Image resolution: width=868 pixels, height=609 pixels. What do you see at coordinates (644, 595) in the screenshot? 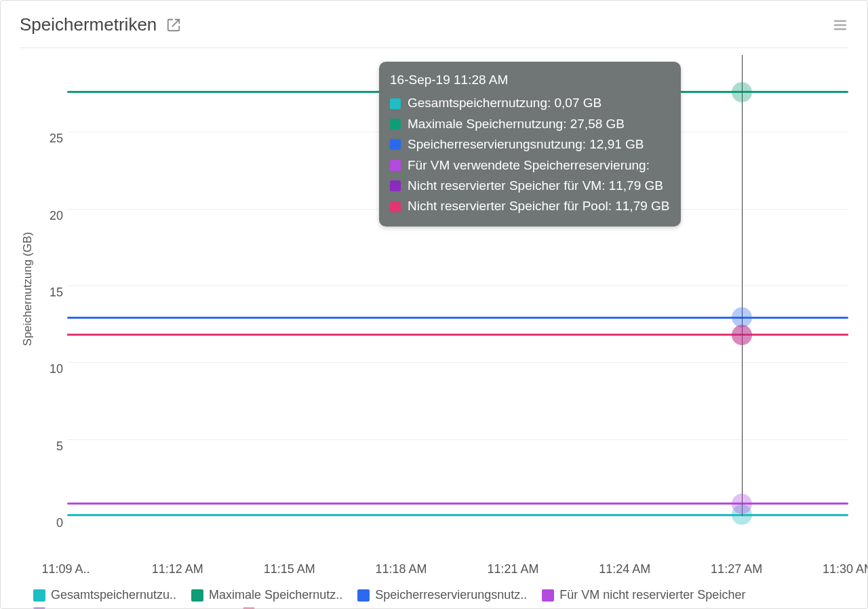
I see `legend-item: Für VM nicht reservierter Speicher` at bounding box center [644, 595].